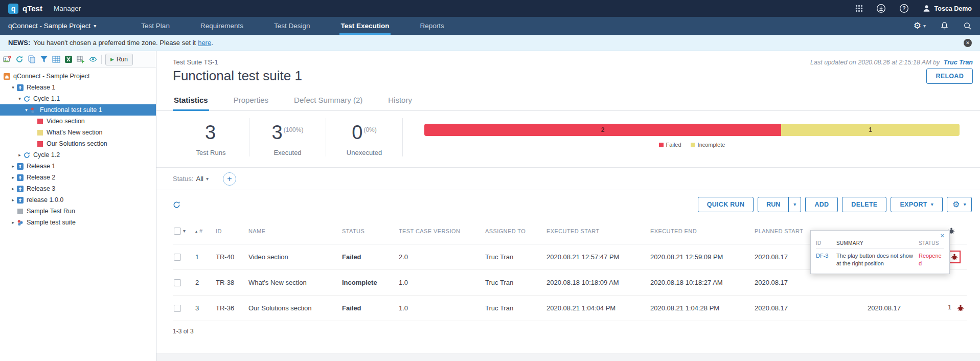 The height and width of the screenshot is (361, 980). Describe the element at coordinates (52, 26) in the screenshot. I see `project-selector: qConnect - Sample Project ▾` at that location.